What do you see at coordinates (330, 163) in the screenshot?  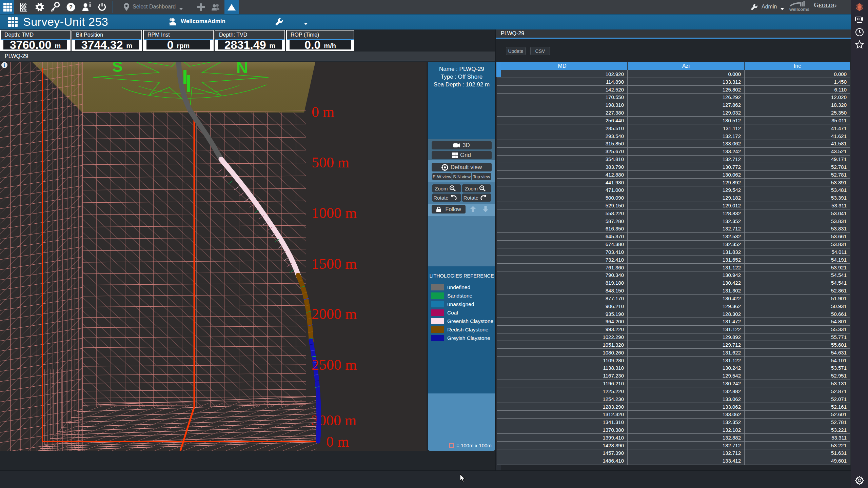 I see `svg-text: 500 m` at bounding box center [330, 163].